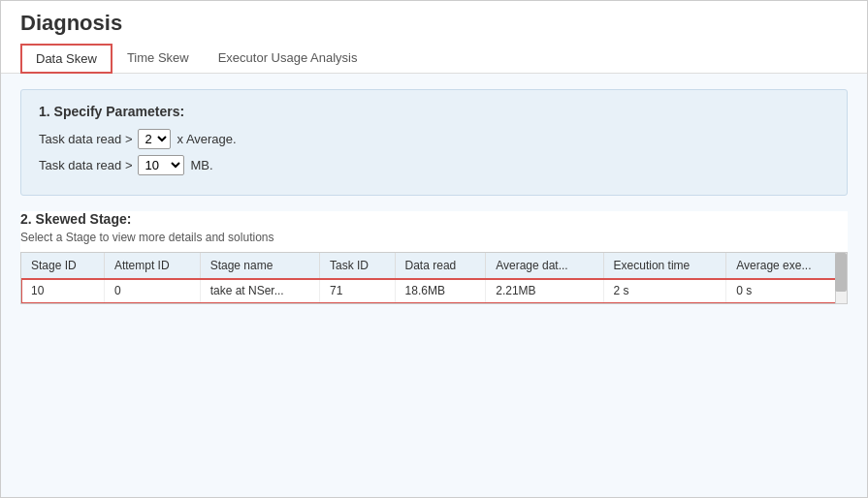 The width and height of the screenshot is (868, 498). Describe the element at coordinates (85, 140) in the screenshot. I see `param1-prefix: Task data read >` at that location.